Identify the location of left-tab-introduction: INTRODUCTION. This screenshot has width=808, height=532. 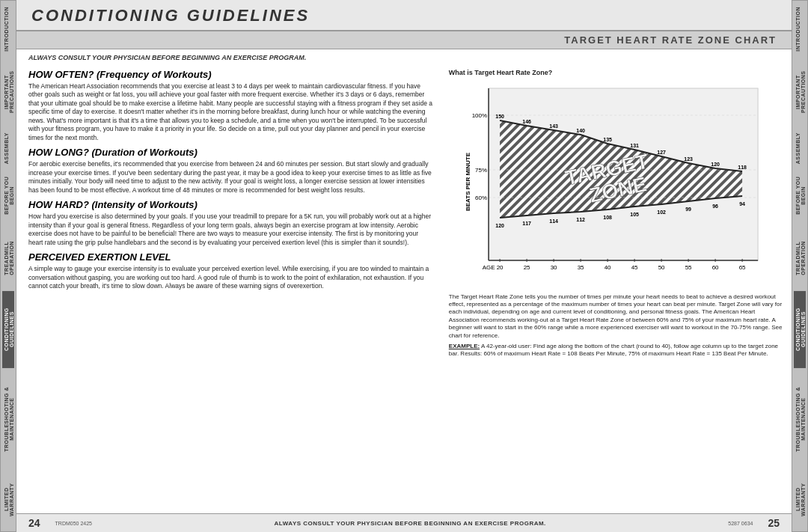
(8, 29).